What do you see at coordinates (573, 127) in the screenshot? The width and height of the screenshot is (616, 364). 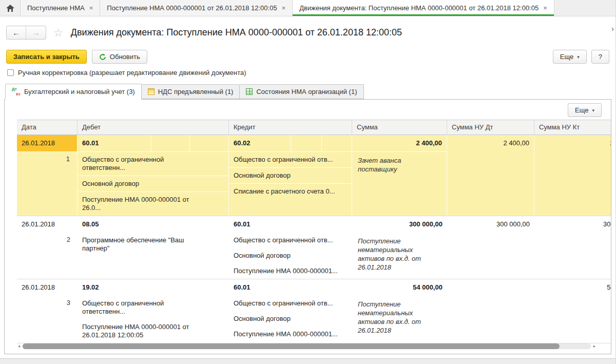 I see `column-header-amount-nu-kt: Сумма НУ Кт` at bounding box center [573, 127].